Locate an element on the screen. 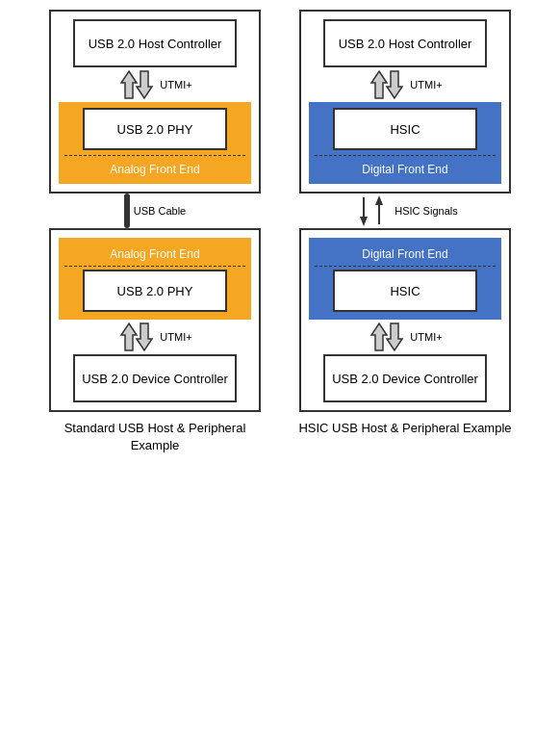 The height and width of the screenshot is (748, 560). caption-standard: Standard USB Host & Peripheral Example is located at coordinates (155, 437).